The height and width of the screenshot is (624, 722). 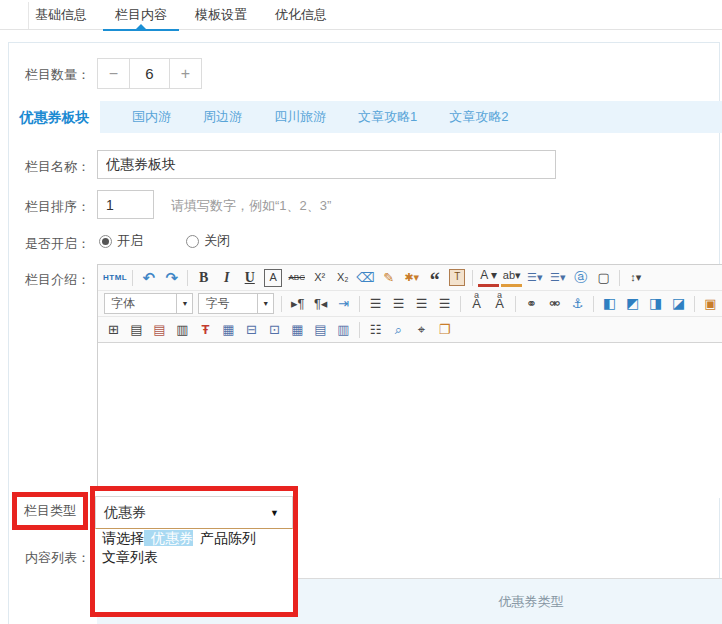 I want to click on print-icon: ☷, so click(x=376, y=330).